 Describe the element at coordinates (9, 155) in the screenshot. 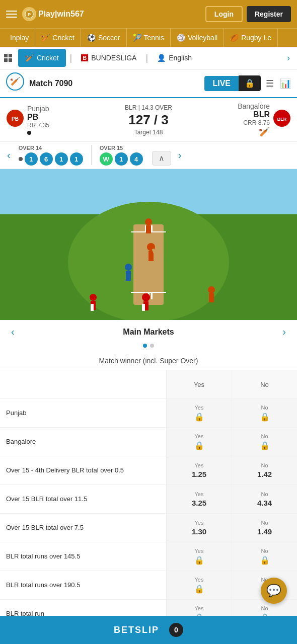

I see `over-prev: ‹` at that location.